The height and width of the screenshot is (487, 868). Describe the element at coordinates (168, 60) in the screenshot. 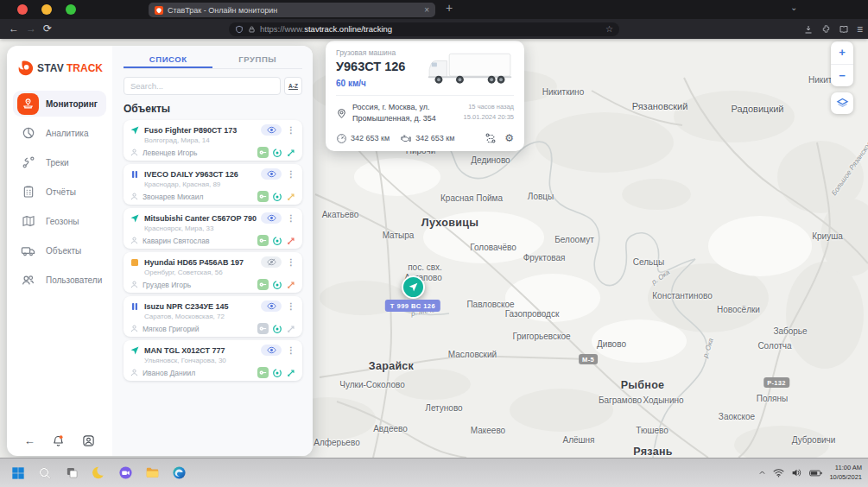

I see `panel-tab: СПИСОК` at that location.